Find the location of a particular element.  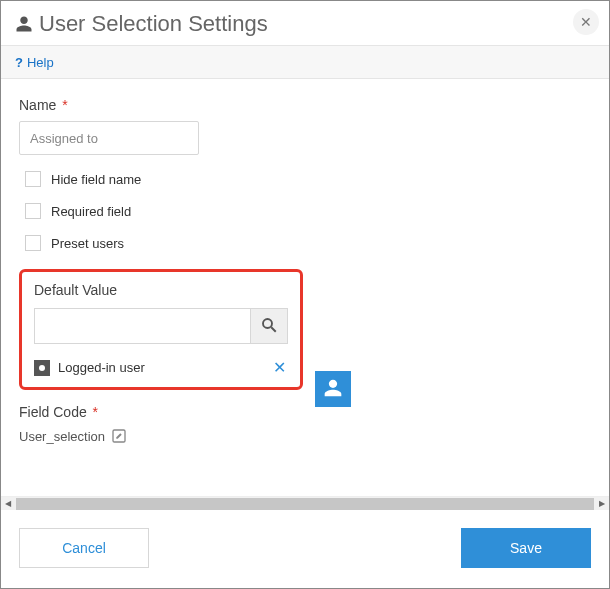

scroll-left-icon: ◀ is located at coordinates (8, 504).